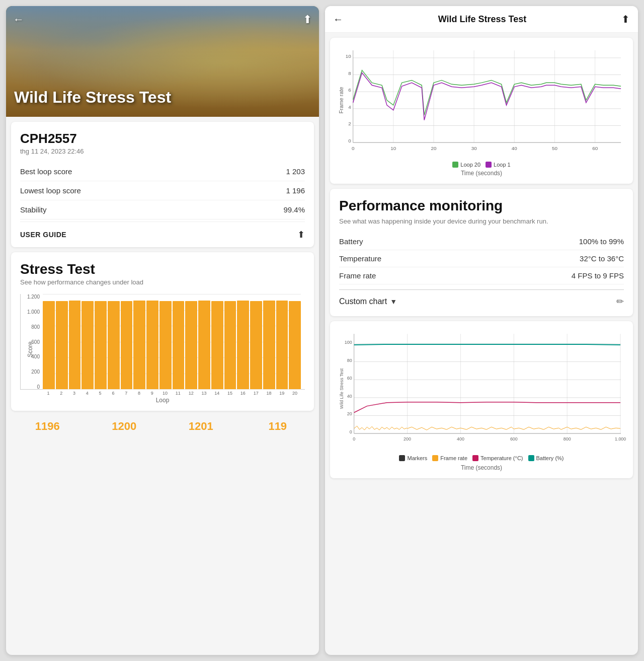 This screenshot has width=644, height=661. I want to click on user-guide-share-icon: ⬆, so click(301, 235).